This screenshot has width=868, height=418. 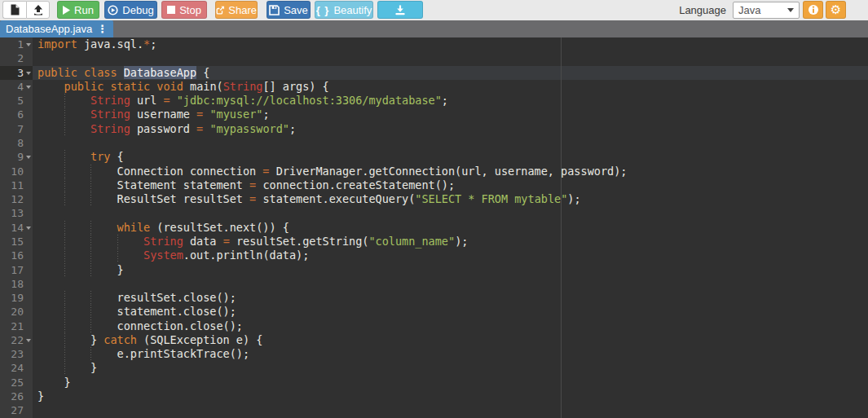 What do you see at coordinates (37, 10) in the screenshot?
I see `open-file-button` at bounding box center [37, 10].